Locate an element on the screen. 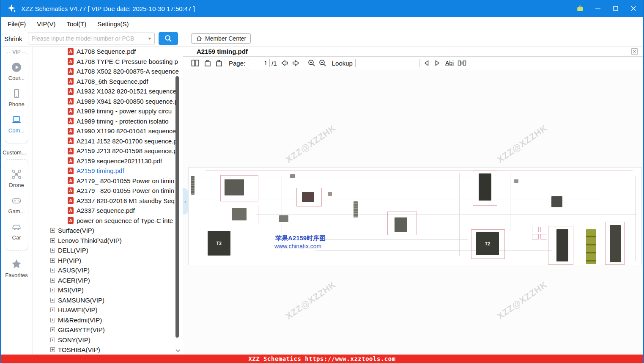 Image resolution: width=644 pixels, height=363 pixels. file-item: A1708 X502 820-00875-A sequence is located at coordinates (107, 72).